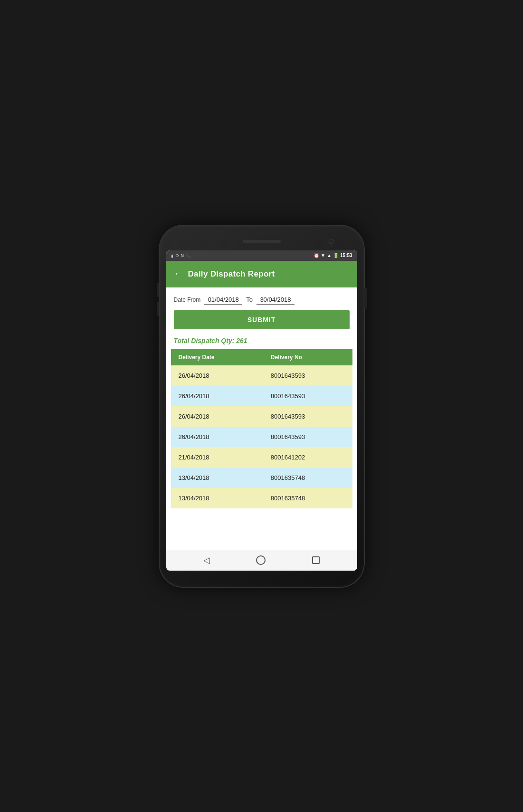 This screenshot has height=812, width=523. What do you see at coordinates (308, 457) in the screenshot?
I see `cell-delivery-no: 8001641202` at bounding box center [308, 457].